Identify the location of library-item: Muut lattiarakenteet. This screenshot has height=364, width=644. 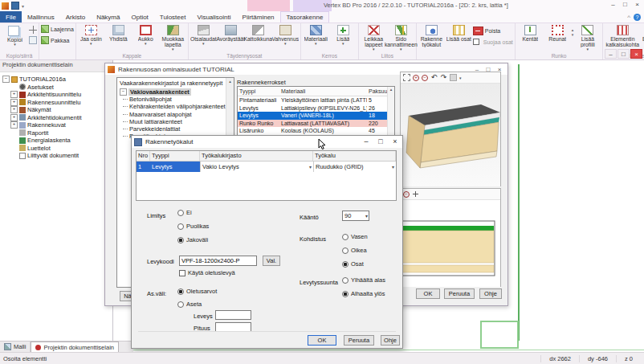
(175, 122).